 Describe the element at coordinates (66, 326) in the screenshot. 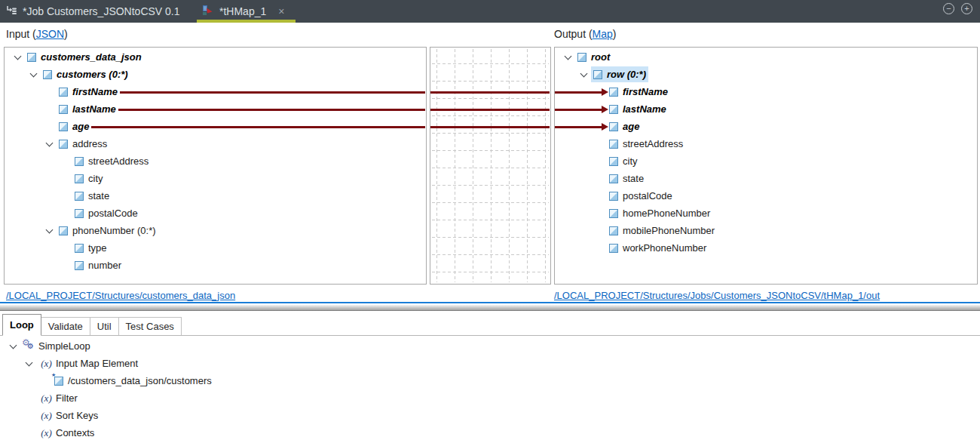

I see `tab-validate: Validate` at that location.